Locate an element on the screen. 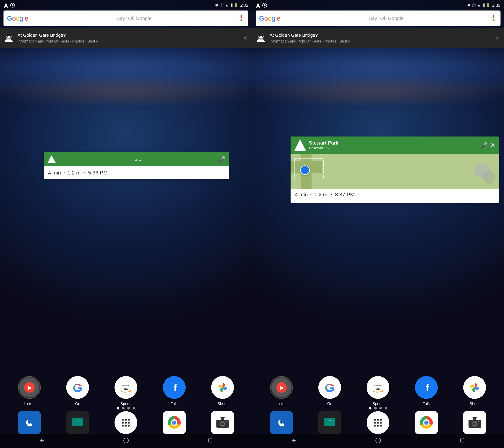  app-shoot-left: Shoot is located at coordinates (222, 391).